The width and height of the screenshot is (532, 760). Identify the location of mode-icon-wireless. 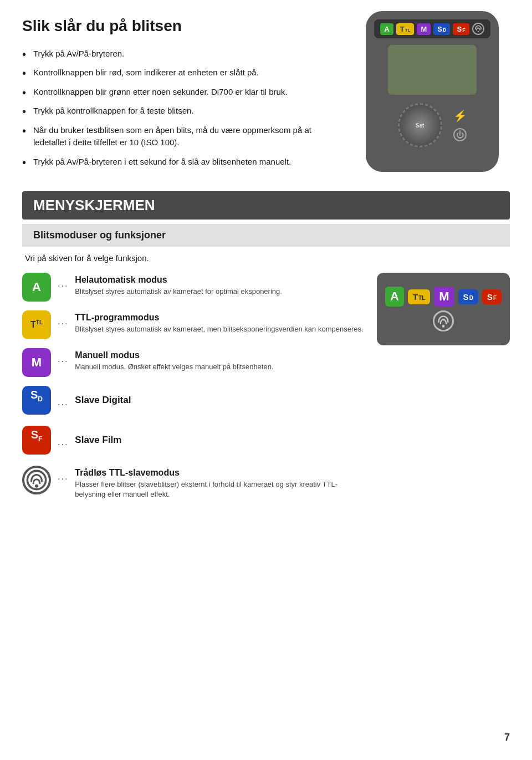
(37, 480).